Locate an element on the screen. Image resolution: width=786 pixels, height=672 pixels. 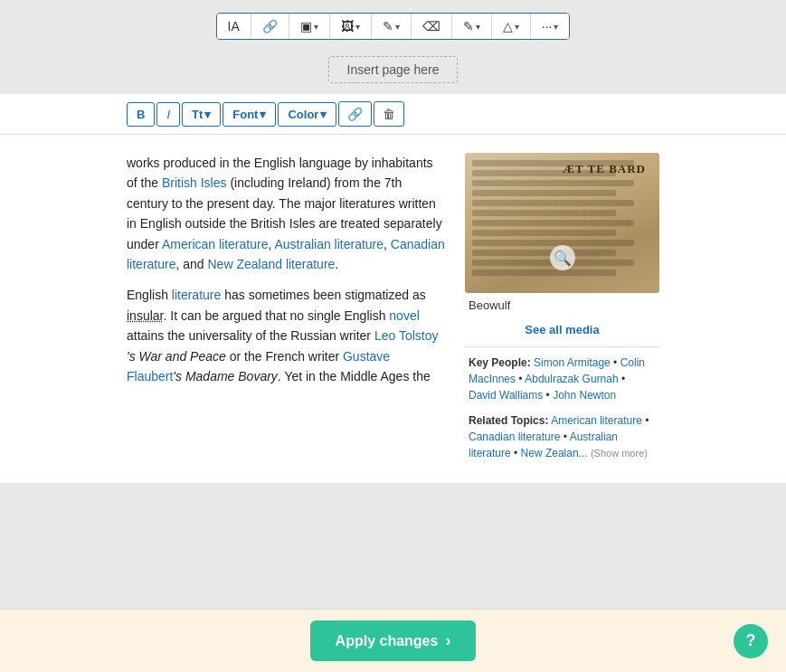
color-label: Color is located at coordinates (303, 114).